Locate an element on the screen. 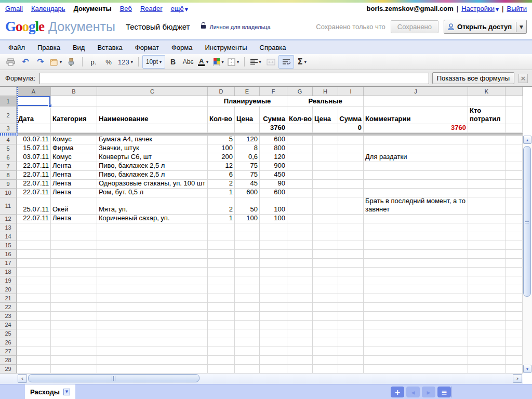 This screenshot has width=532, height=399. cell-E16 is located at coordinates (247, 255).